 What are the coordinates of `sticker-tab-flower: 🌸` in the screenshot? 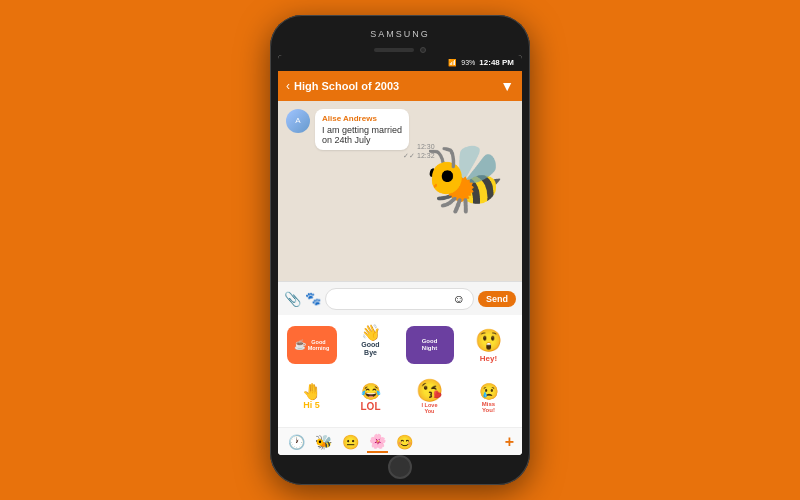 It's located at (378, 442).